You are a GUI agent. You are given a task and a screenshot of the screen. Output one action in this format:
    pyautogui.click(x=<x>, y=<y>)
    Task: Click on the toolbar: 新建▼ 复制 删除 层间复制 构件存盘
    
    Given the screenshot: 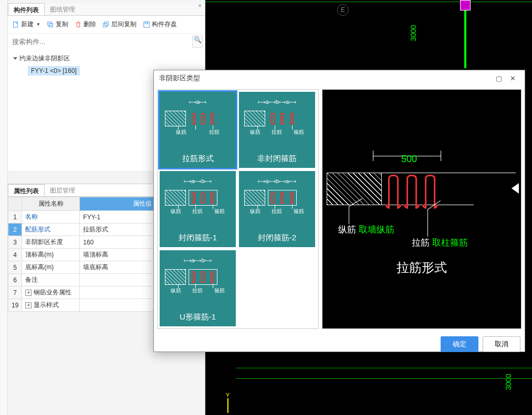 What is the action you would take?
    pyautogui.click(x=106, y=25)
    